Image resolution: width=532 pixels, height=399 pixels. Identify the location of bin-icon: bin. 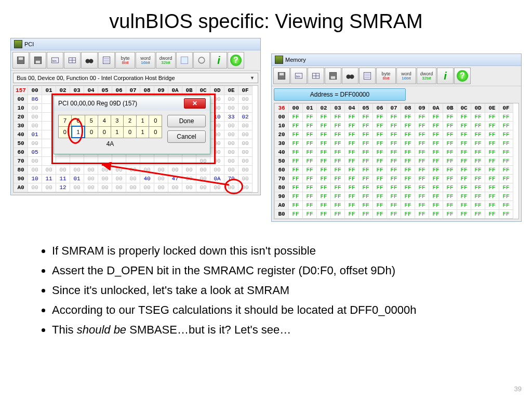
(299, 76).